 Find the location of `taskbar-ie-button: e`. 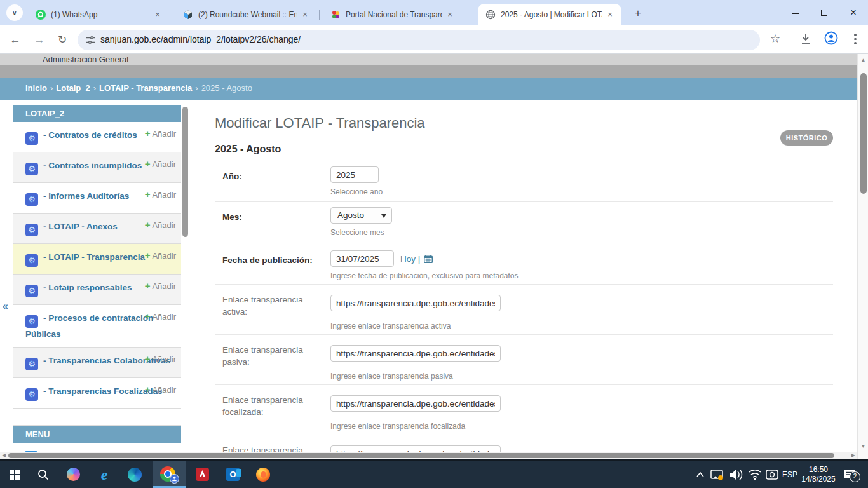

taskbar-ie-button: e is located at coordinates (104, 475).